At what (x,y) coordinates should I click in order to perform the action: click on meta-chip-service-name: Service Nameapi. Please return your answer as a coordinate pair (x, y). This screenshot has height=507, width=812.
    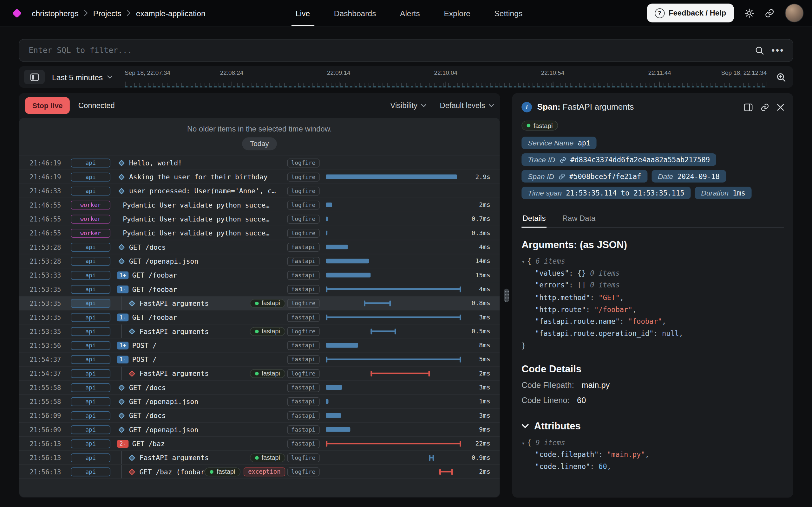
    Looking at the image, I should click on (559, 143).